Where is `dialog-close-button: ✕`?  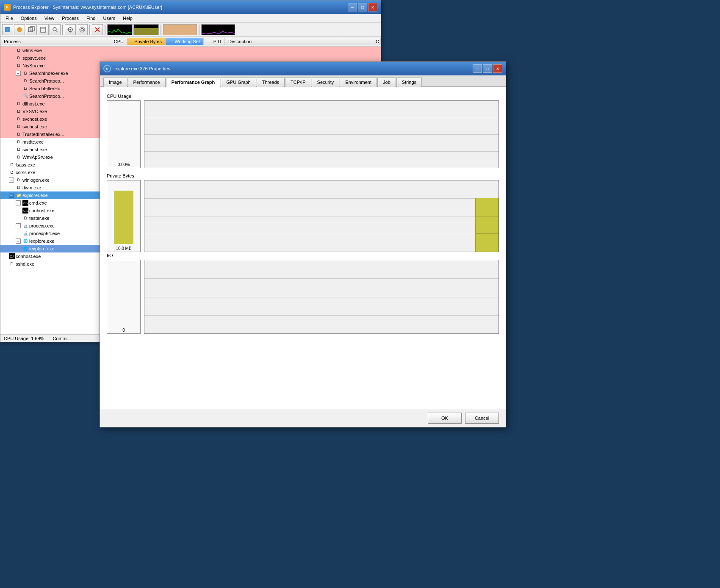 dialog-close-button: ✕ is located at coordinates (498, 69).